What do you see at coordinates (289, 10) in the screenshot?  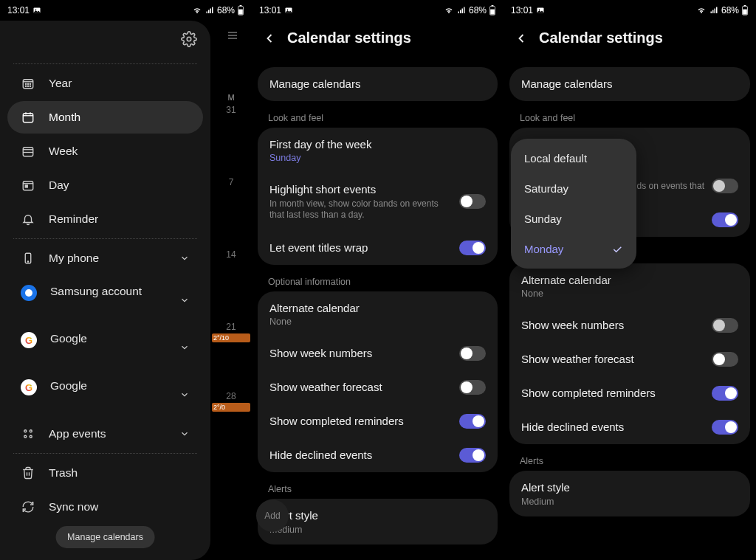 I see `picture-icon` at bounding box center [289, 10].